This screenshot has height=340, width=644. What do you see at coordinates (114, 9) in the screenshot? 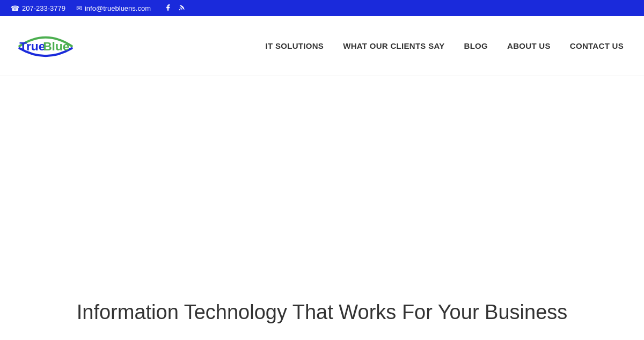
I see `email-address: ✉ info@truebluens.com` at bounding box center [114, 9].